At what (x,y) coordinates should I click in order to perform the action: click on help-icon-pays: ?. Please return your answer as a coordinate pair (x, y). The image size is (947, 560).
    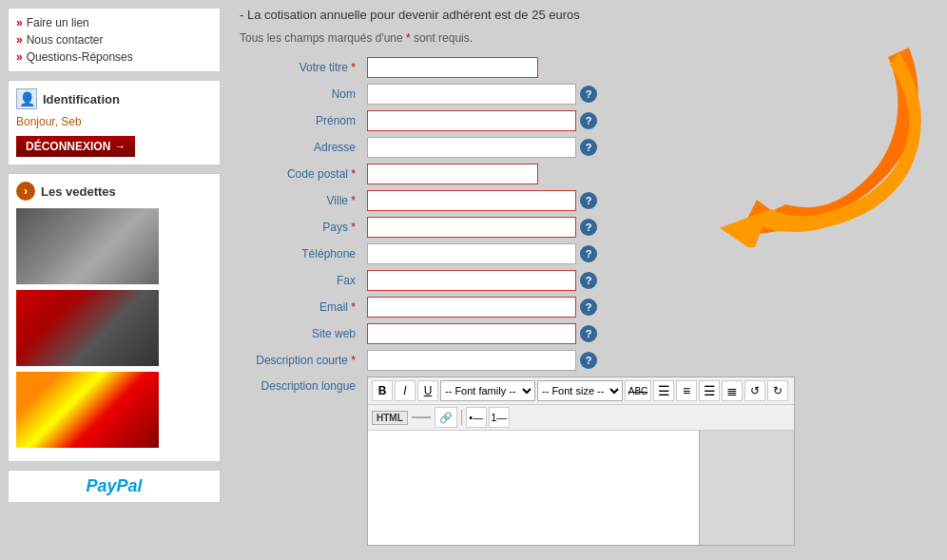
    Looking at the image, I should click on (589, 227).